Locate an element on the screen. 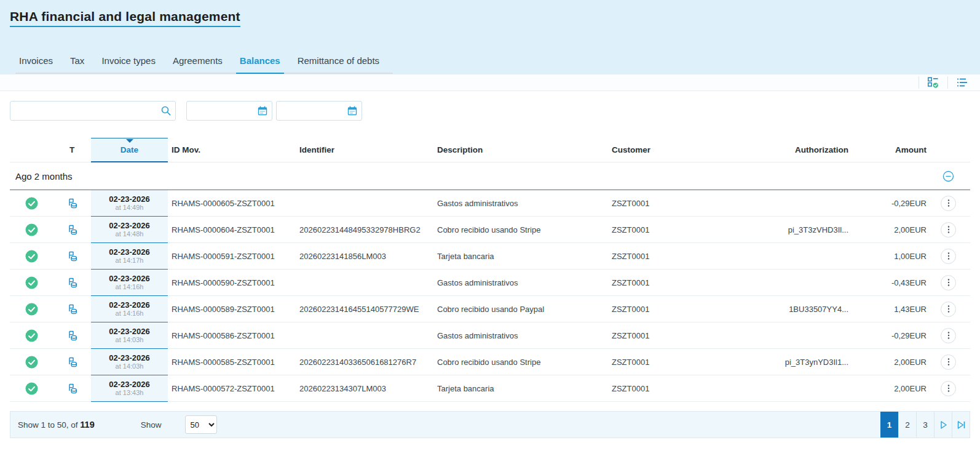  header-date-label: Date is located at coordinates (129, 150).